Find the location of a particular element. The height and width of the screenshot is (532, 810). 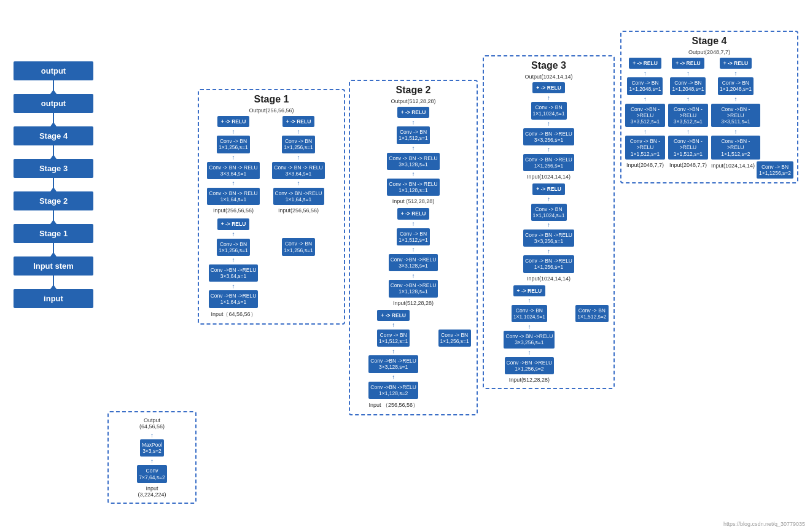

stage4-col1-relu: + -> RELU is located at coordinates (645, 63).